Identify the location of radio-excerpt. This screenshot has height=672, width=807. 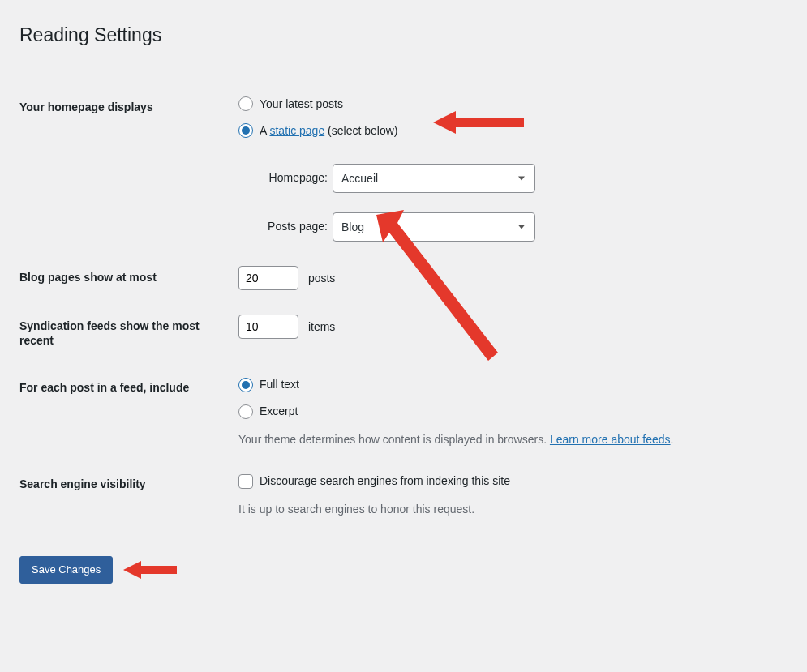
(246, 412).